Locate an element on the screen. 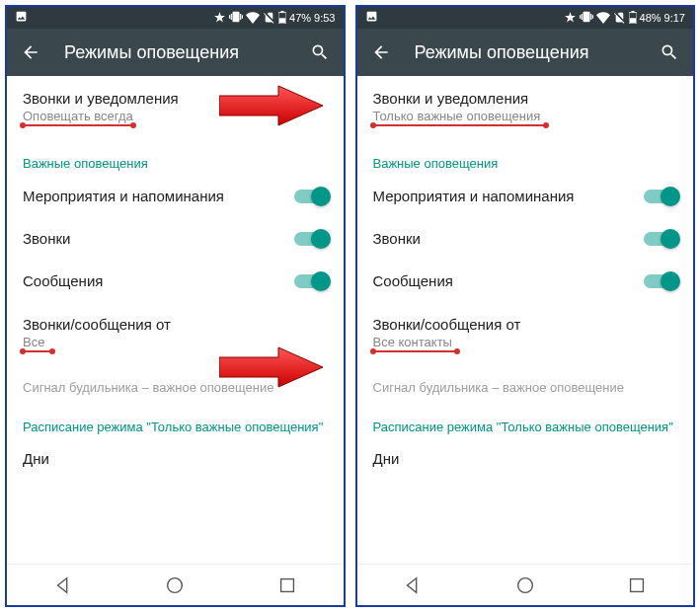 The height and width of the screenshot is (612, 700). battery-percent: 48% is located at coordinates (651, 18).